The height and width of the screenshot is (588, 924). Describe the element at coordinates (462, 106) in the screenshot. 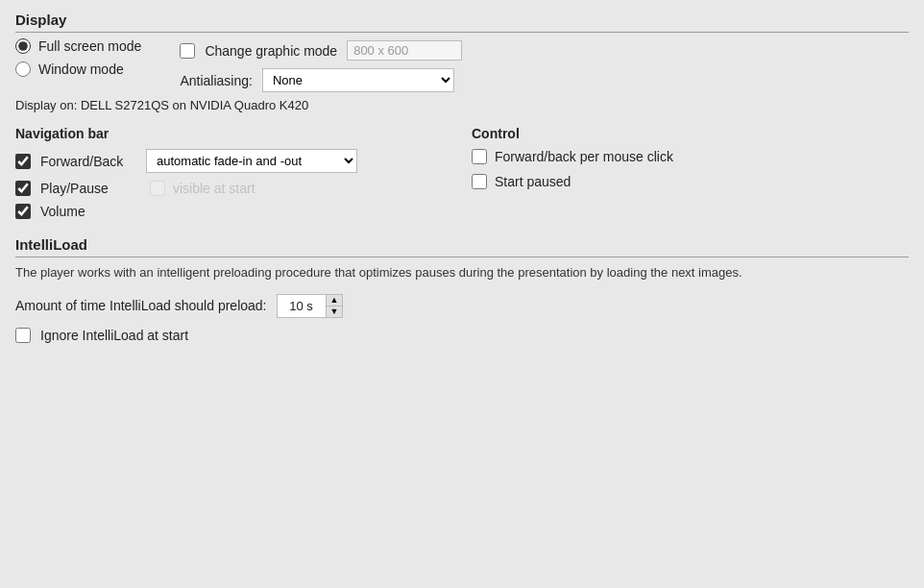

I see `display-info: Display on: DELL S2721QS on NVIDIA Quadr…` at that location.